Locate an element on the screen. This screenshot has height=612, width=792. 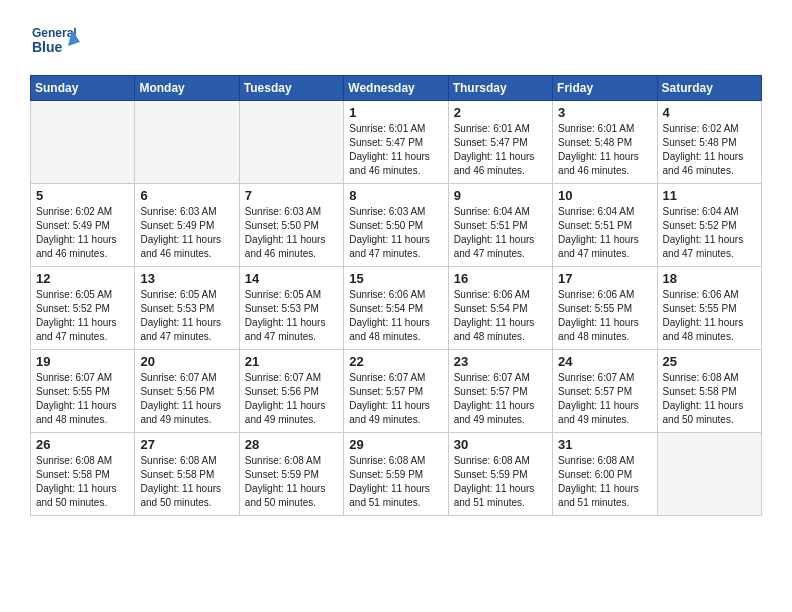
day-number: 20 is located at coordinates (186, 362).